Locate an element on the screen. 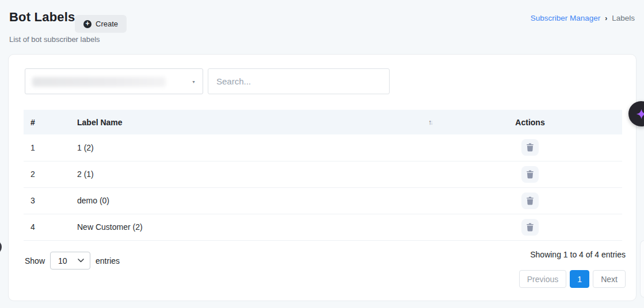  sort-icon: ↑↓ is located at coordinates (430, 122).